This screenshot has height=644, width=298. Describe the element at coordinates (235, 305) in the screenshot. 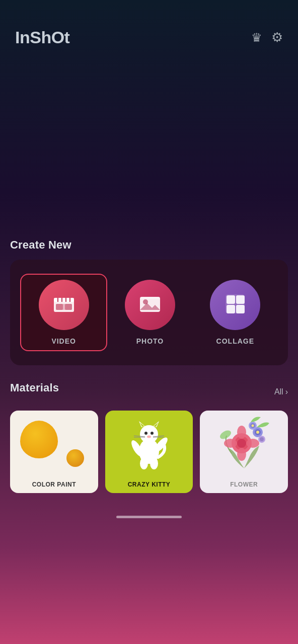

I see `collage-circle` at that location.